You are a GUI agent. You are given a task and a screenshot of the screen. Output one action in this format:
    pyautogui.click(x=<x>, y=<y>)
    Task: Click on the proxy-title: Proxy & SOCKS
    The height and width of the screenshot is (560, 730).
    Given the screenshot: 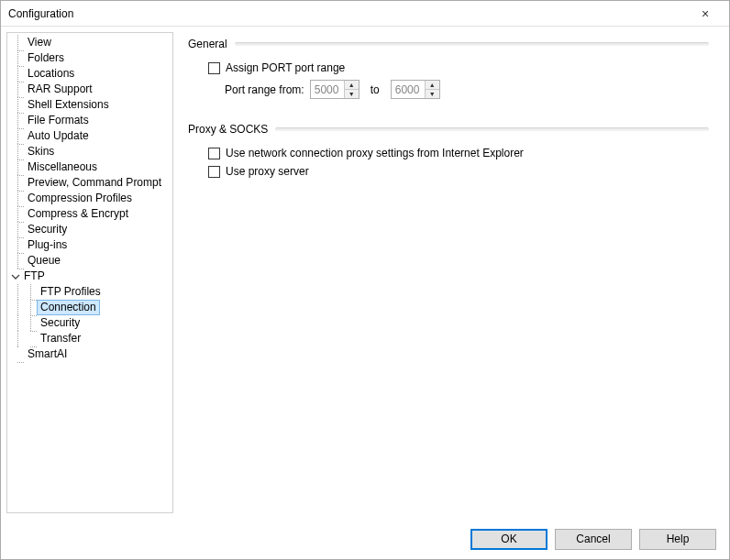 What is the action you would take?
    pyautogui.click(x=227, y=129)
    